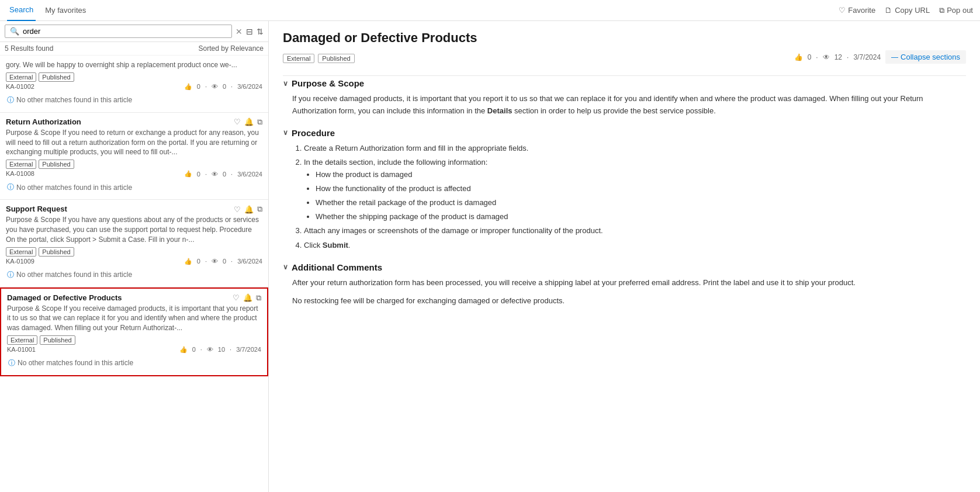  Describe the element at coordinates (299, 58) in the screenshot. I see `tag-external: External` at that location.